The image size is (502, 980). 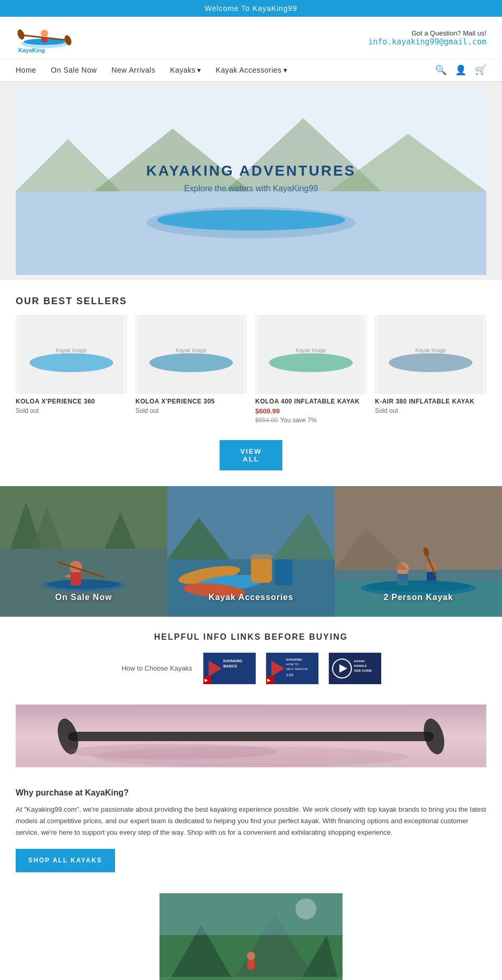 I want to click on product-name-3: KOLOA 400 INFLATABLE KAYAK, so click(x=311, y=401).